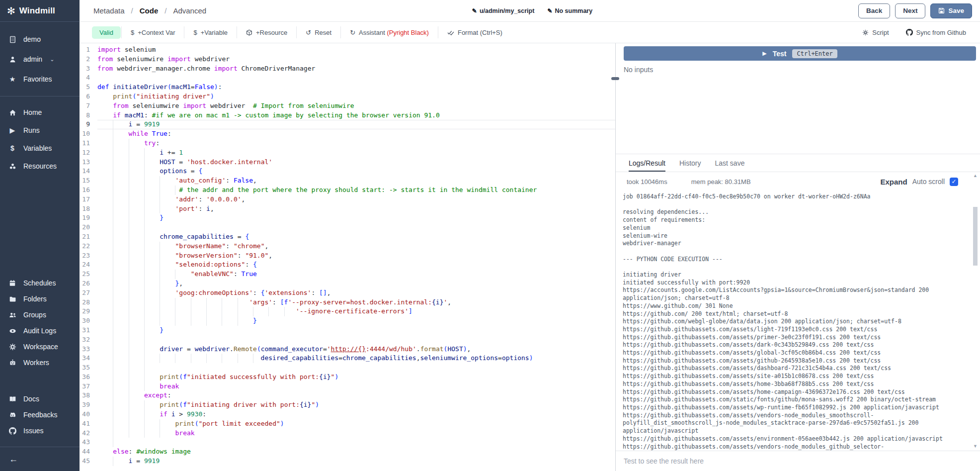 The width and height of the screenshot is (980, 471). What do you see at coordinates (347, 330) in the screenshot?
I see `code-line: 31}` at bounding box center [347, 330].